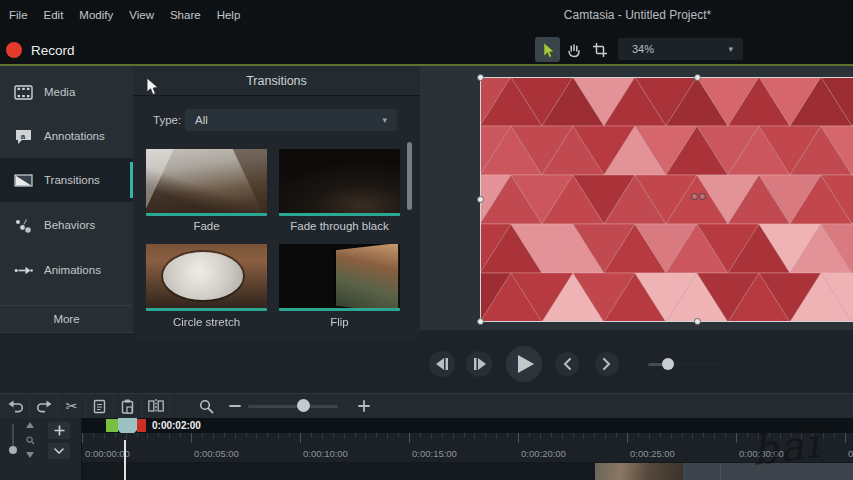 The height and width of the screenshot is (480, 853). I want to click on timeline-ruler: 0:00:00:000:00:05:000:00:10:000:00:15:00…, so click(468, 448).